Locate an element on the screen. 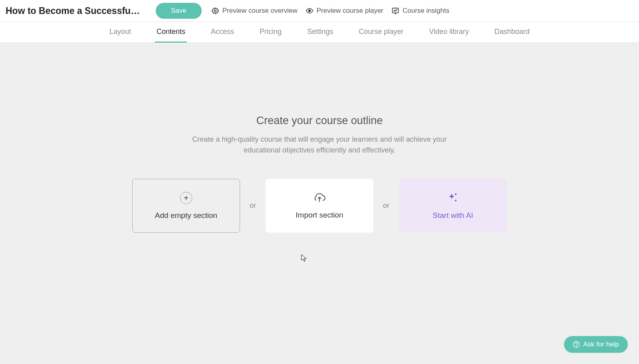 This screenshot has height=364, width=639. sparkles-icon is located at coordinates (453, 198).